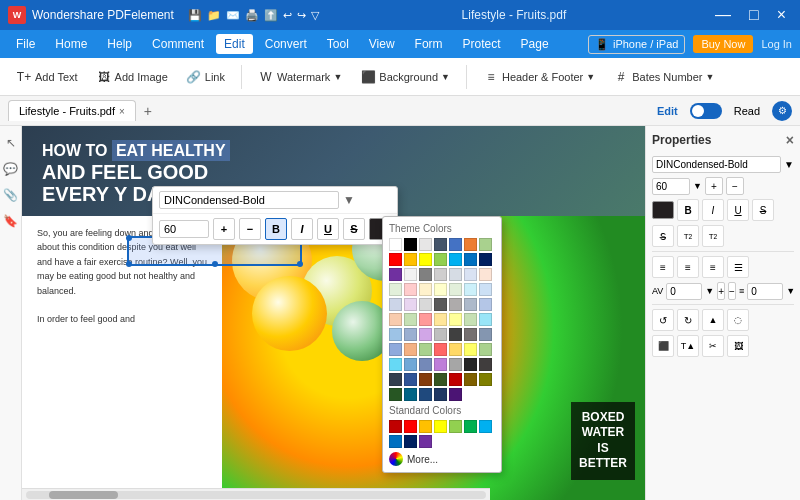 This screenshot has width=800, height=500. Describe the element at coordinates (442, 459) in the screenshot. I see `more-colors-btn: More...` at that location.